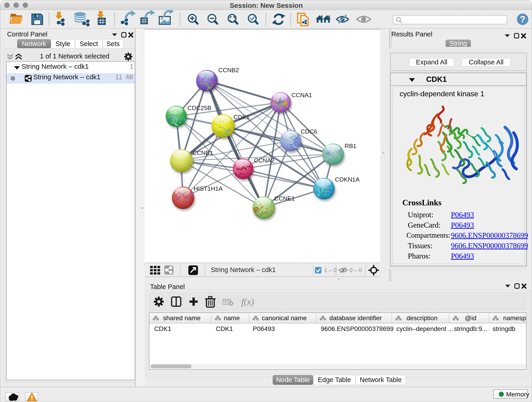 This screenshot has width=532, height=402. I want to click on svg-text: CCNB2, so click(229, 70).